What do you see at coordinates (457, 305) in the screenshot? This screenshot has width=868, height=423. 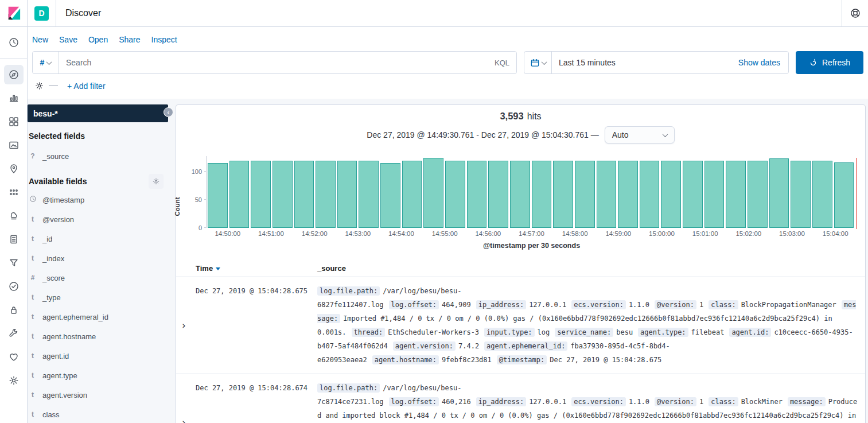 I see `field-value: 464,909` at bounding box center [457, 305].